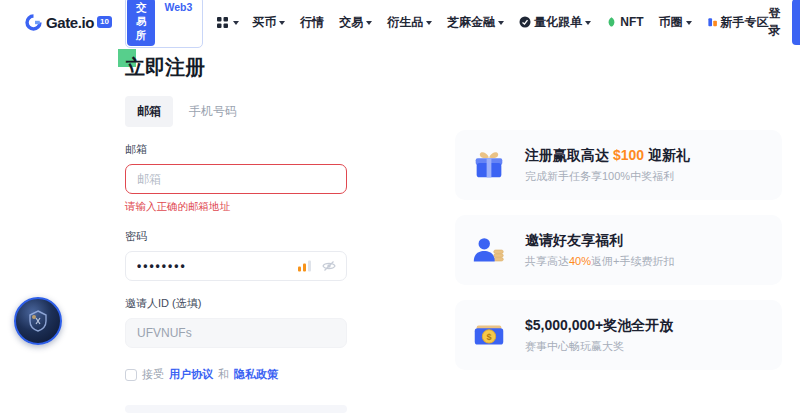  I want to click on anniversary-badge: 10, so click(104, 22).